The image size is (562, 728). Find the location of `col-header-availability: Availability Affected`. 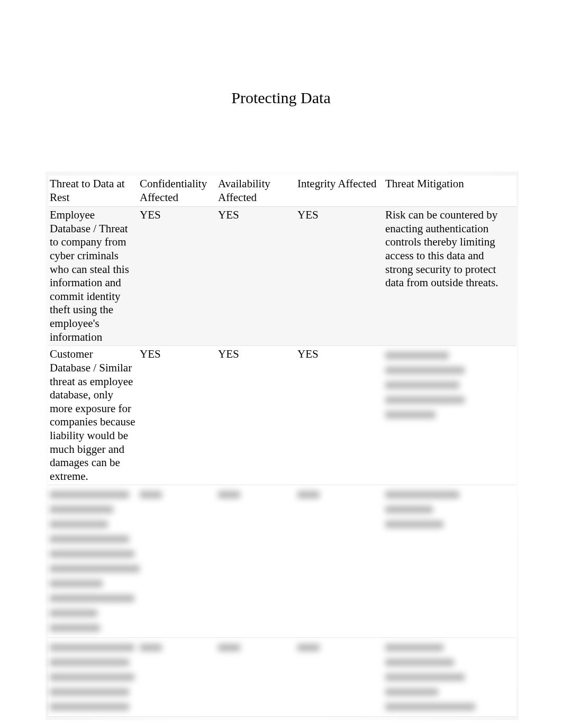

col-header-availability: Availability Affected is located at coordinates (257, 192).